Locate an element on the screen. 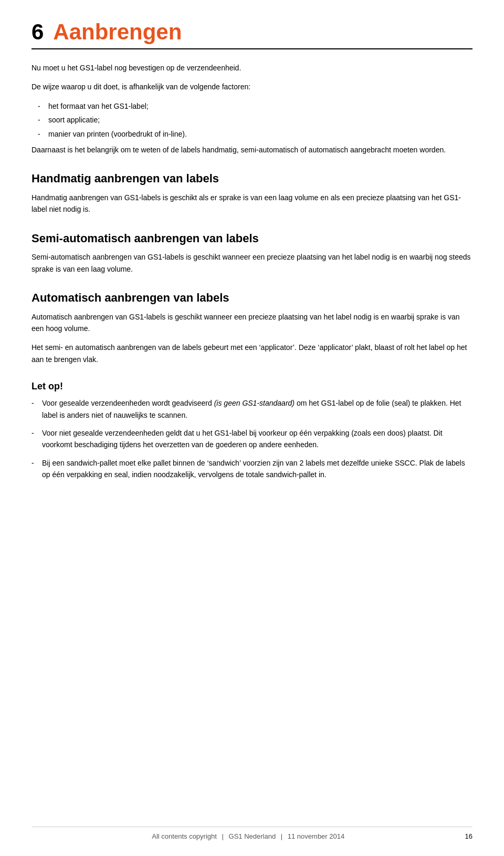 Image resolution: width=504 pixels, height=856 pixels. intro-line1: Nu moet u het GS1-label nog bevestigen o… is located at coordinates (252, 68).